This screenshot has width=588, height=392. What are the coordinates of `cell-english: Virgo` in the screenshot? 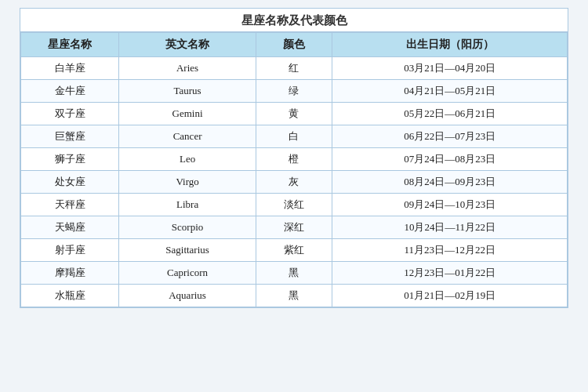 It's located at (187, 182).